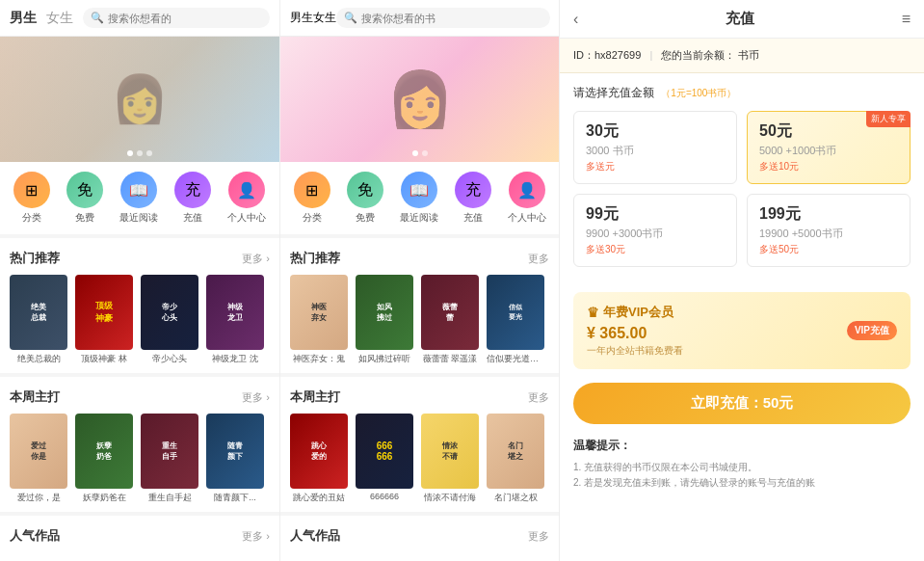 The width and height of the screenshot is (924, 561). What do you see at coordinates (140, 540) in the screenshot?
I see `left-popular-section: 人气作品 更多 ›` at bounding box center [140, 540].